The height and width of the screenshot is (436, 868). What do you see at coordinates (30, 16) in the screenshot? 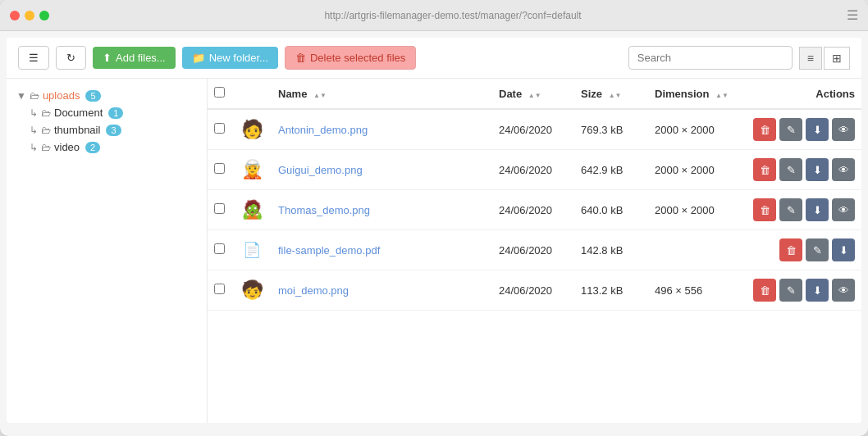
I see `traffic-lights` at bounding box center [30, 16].